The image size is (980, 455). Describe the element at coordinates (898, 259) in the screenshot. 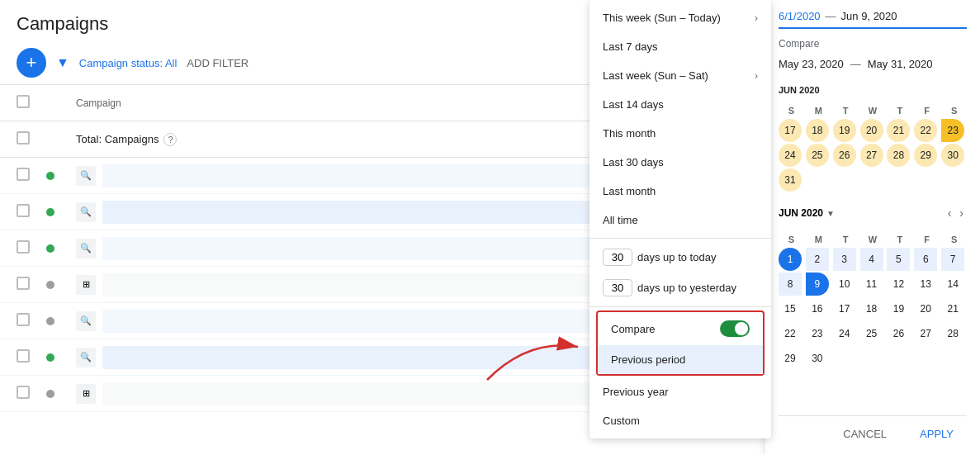

I see `cal-day-5: 5` at that location.